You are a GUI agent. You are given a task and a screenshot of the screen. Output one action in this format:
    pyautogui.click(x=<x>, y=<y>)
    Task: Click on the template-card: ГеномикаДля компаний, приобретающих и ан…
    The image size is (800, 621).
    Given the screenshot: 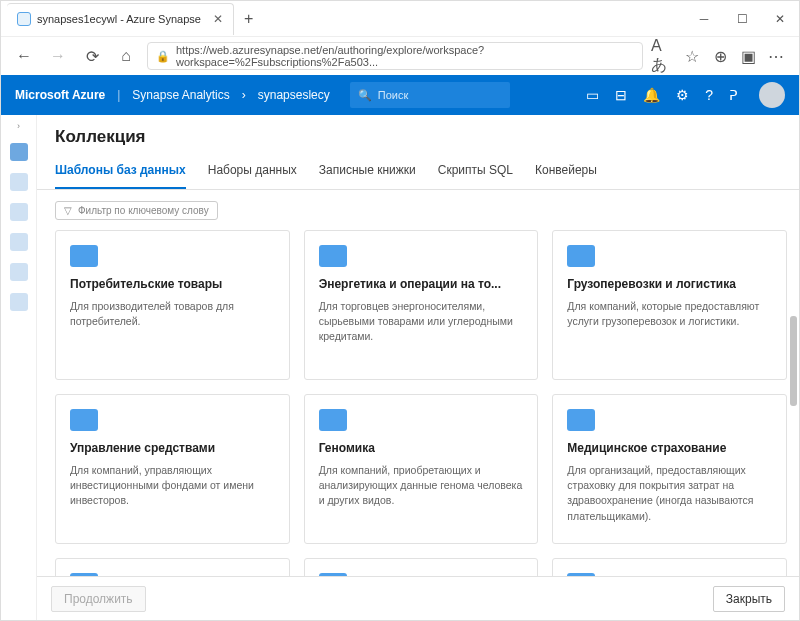 What is the action you would take?
    pyautogui.click(x=422, y=469)
    